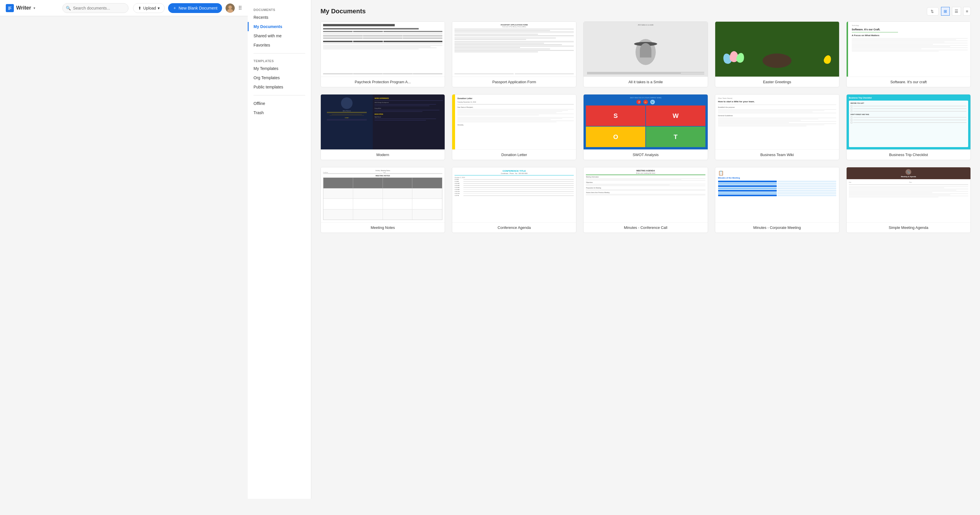 Image resolution: width=980 pixels, height=515 pixels. What do you see at coordinates (279, 61) in the screenshot?
I see `templates-section-label: Templates` at bounding box center [279, 61].